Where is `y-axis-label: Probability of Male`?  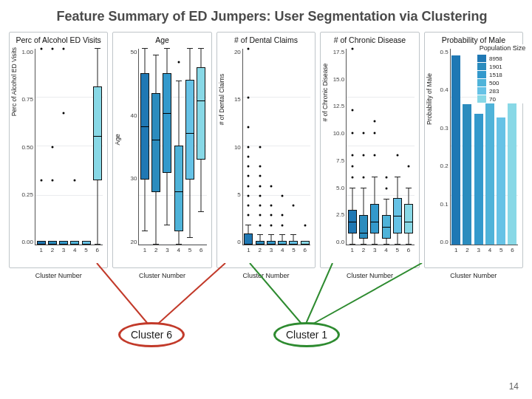 y-axis-label: Probability of Male is located at coordinates (429, 99).